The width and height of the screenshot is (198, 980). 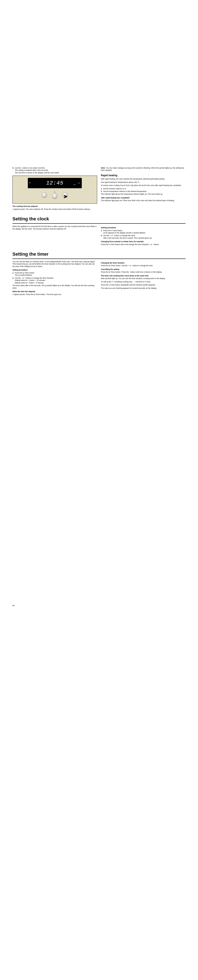 What do you see at coordinates (55, 287) in the screenshot?
I see `timer-p3: The timer starts after a few seconds. Th…` at bounding box center [55, 287].